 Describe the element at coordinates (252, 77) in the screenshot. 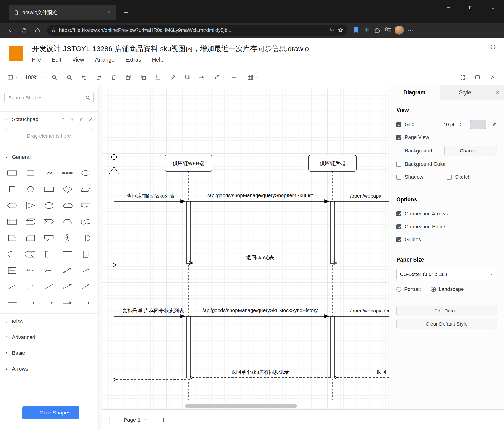

I see `table-button` at that location.